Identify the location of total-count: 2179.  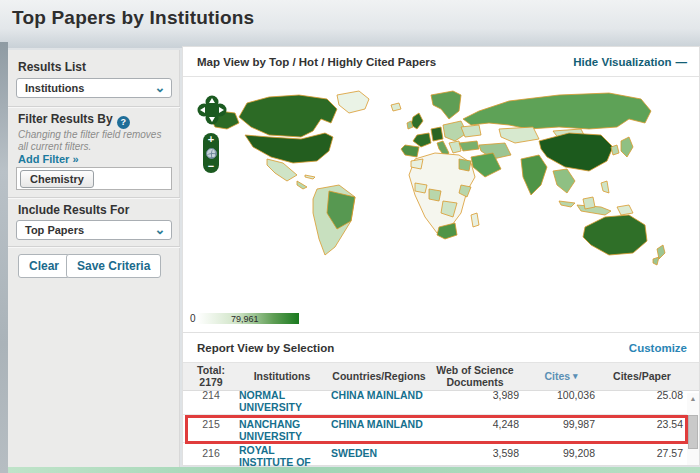
(210, 383).